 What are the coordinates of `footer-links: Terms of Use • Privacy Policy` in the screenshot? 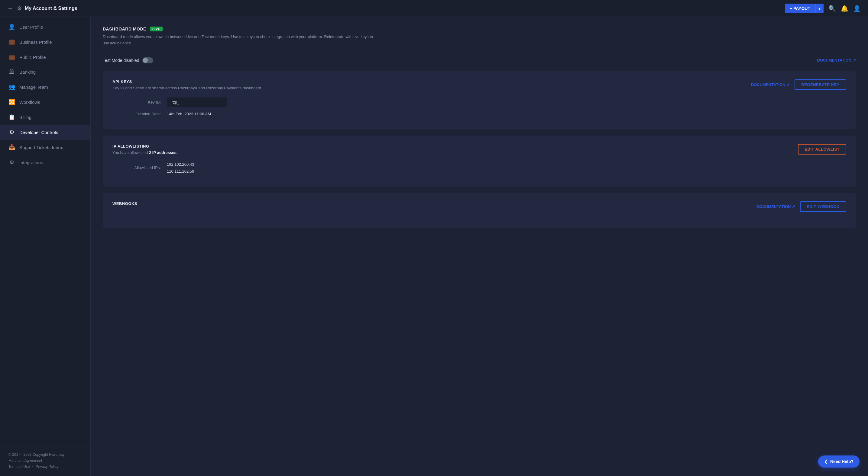 It's located at (45, 467).